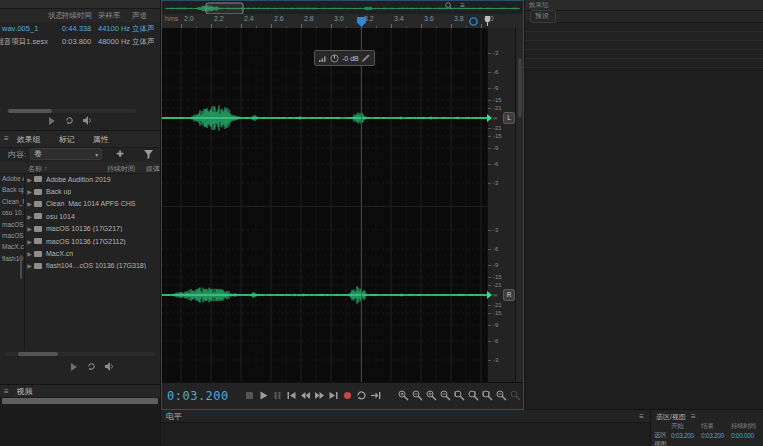  What do you see at coordinates (92, 204) in the screenshot?
I see `tree-row: ▶Clean_Mac 1014 APFS CHS` at bounding box center [92, 204].